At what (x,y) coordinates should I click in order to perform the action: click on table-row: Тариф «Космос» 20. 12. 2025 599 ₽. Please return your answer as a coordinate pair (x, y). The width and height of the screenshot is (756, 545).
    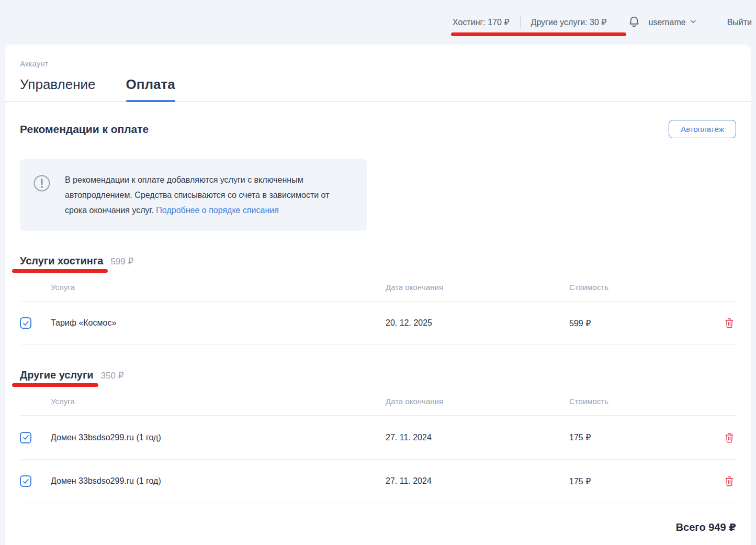
    Looking at the image, I should click on (378, 323).